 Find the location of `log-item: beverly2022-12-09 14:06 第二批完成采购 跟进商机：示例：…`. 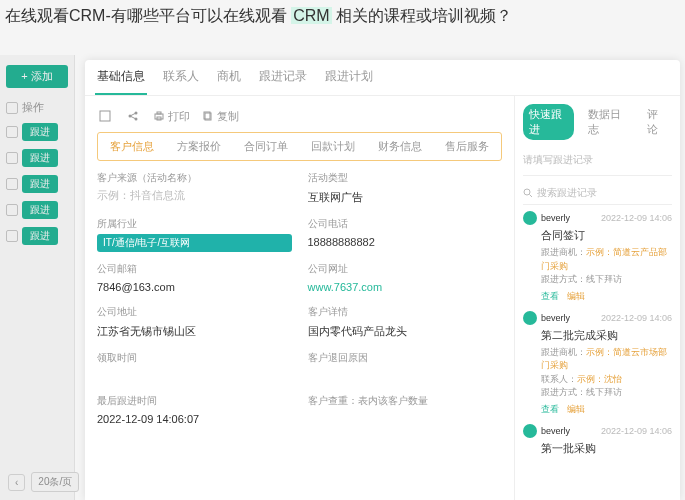

log-item: beverly2022-12-09 14:06 第二批完成采购 跟进商机：示例：… is located at coordinates (598, 364).